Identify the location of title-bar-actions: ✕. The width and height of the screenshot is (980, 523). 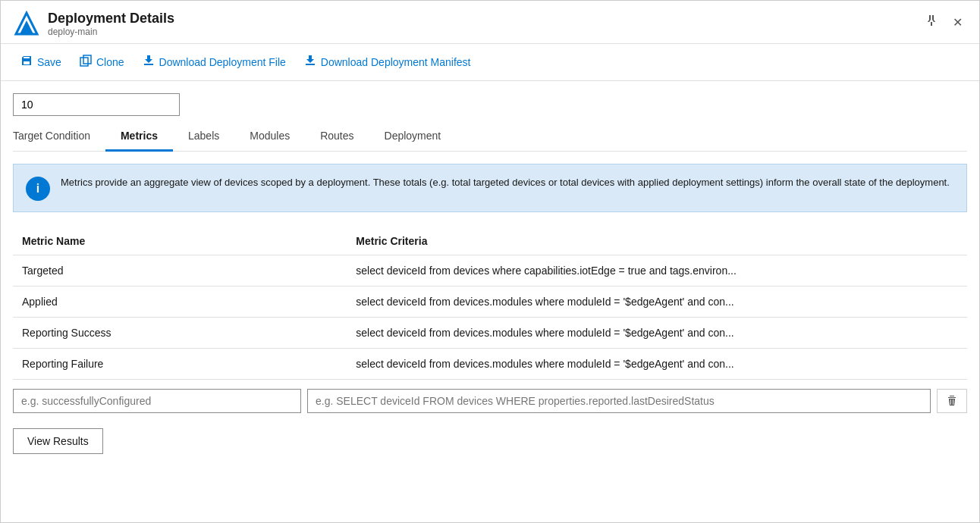
(944, 22).